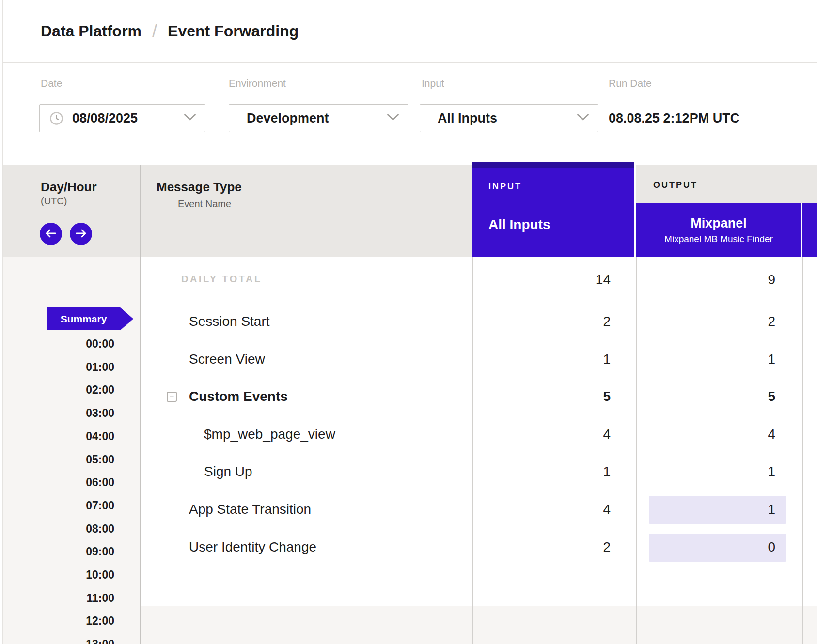 This screenshot has height=644, width=817. What do you see at coordinates (706, 434) in the screenshot?
I see `output-count: 4` at bounding box center [706, 434].